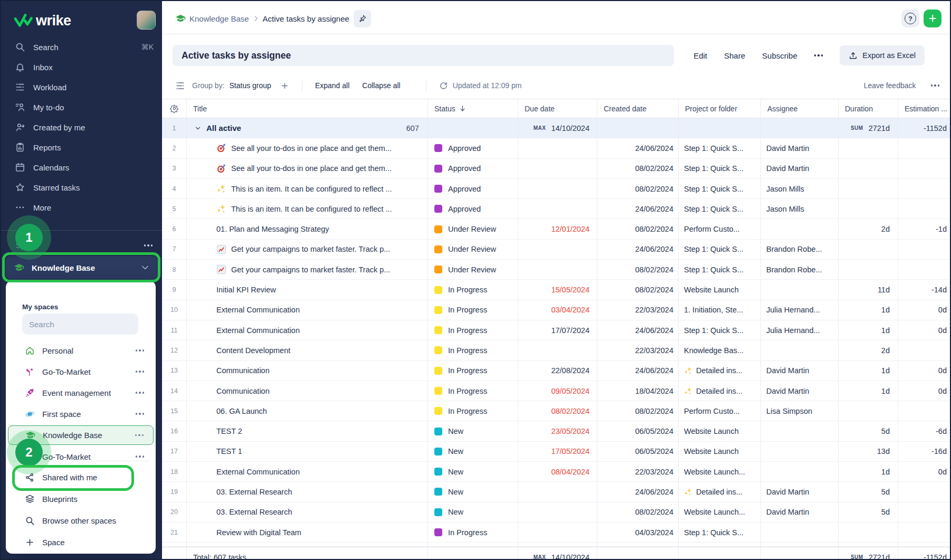 Image resolution: width=951 pixels, height=560 pixels. Describe the element at coordinates (443, 86) in the screenshot. I see `refresh-icon` at that location.